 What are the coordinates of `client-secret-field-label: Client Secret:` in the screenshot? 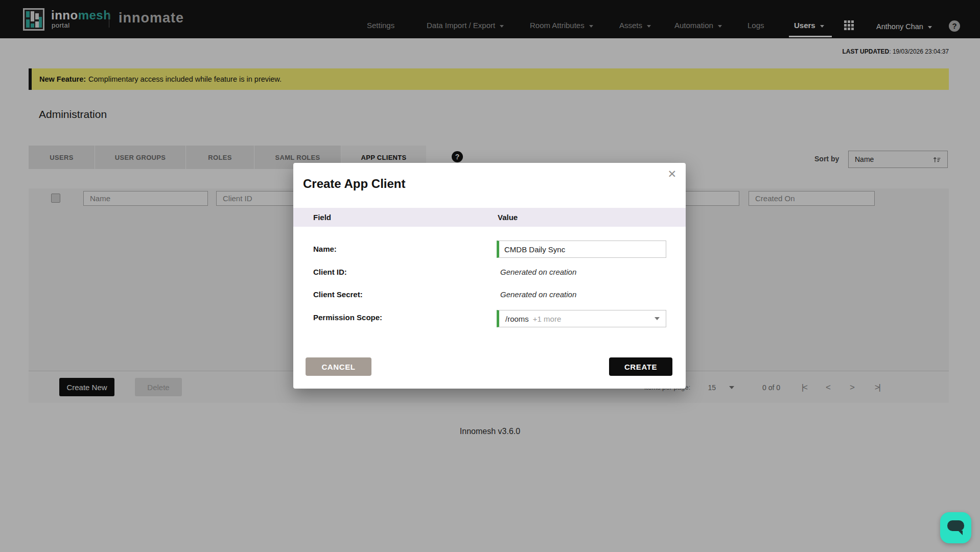 It's located at (338, 294).